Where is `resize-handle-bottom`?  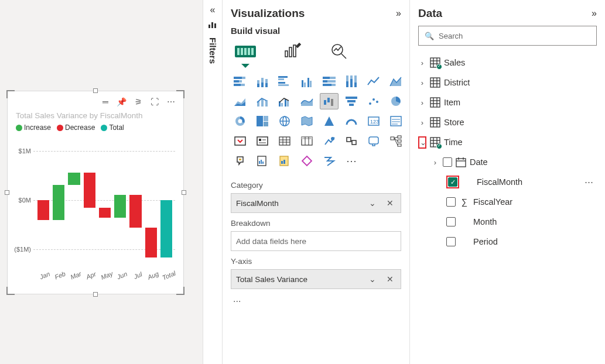
resize-handle-bottom is located at coordinates (95, 294).